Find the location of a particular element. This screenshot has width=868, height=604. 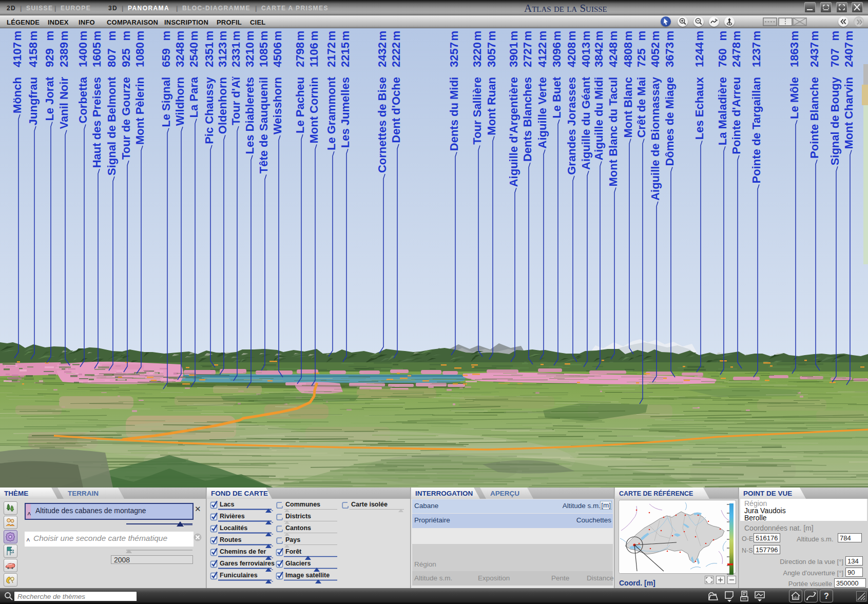

svg-text: 4158 is located at coordinates (33, 54).